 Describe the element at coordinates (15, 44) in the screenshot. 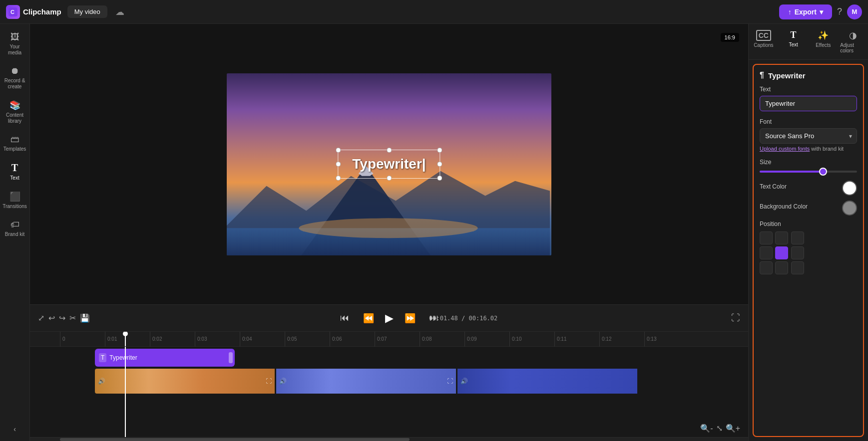

I see `sidebar-item-your-media: 🖼 Your media` at that location.